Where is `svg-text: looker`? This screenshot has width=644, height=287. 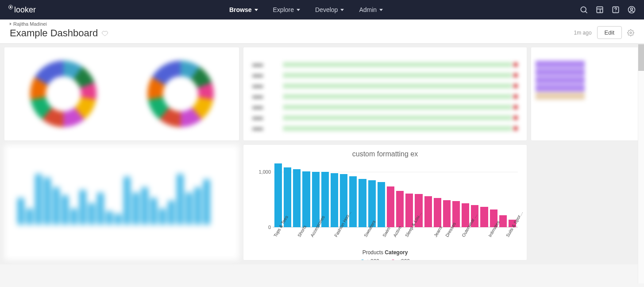
svg-text: looker is located at coordinates (25, 10).